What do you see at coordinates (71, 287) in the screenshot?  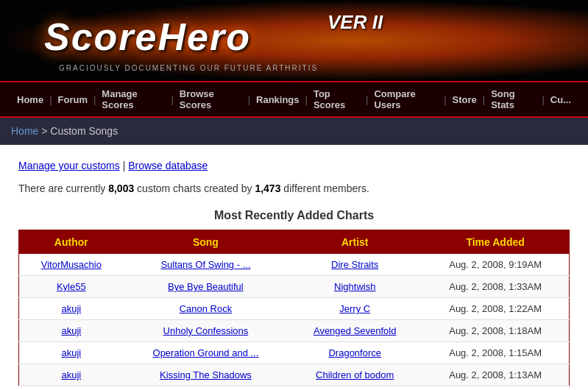 I see `cell-author: Kyle55` at bounding box center [71, 287].